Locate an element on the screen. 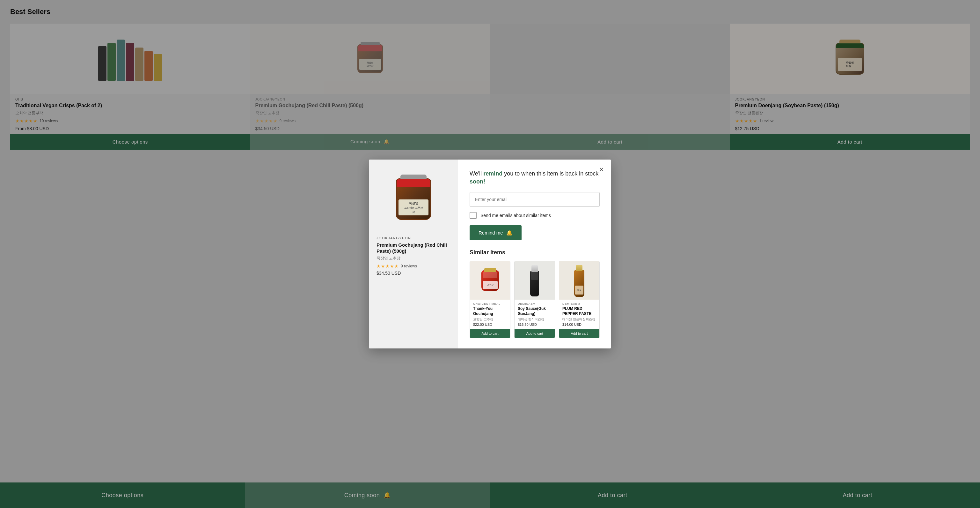 Image resolution: width=980 pixels, height=508 pixels. similar-price-3: $14.00 USD is located at coordinates (579, 324).